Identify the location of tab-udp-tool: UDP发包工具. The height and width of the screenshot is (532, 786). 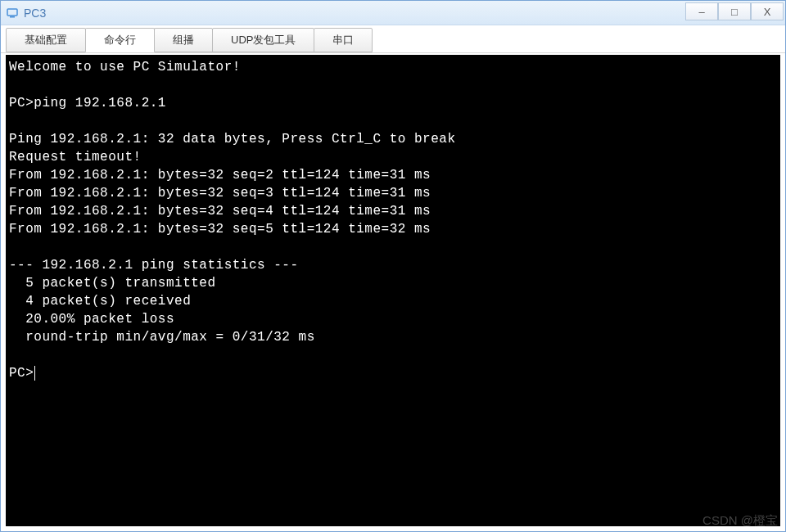
(264, 40).